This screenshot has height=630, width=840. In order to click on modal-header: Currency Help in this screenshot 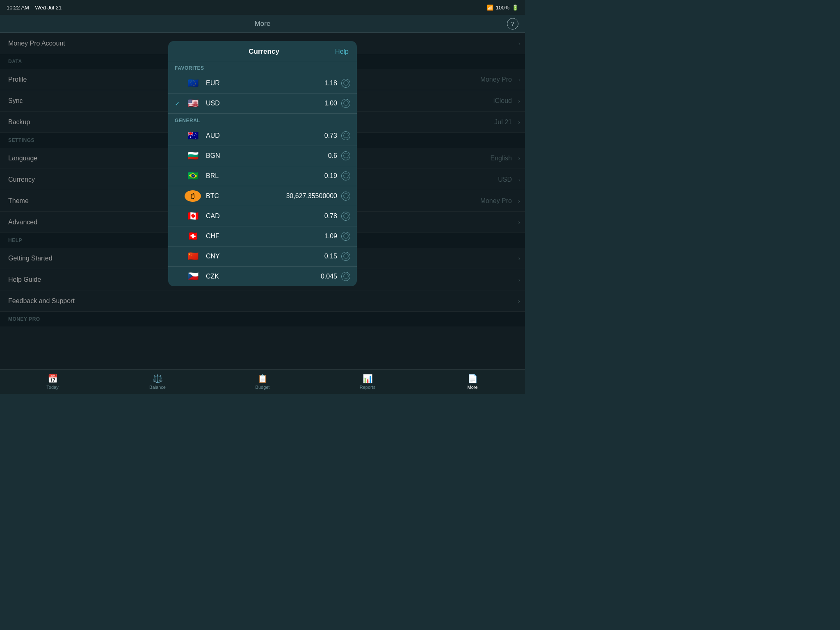, I will do `click(262, 51)`.